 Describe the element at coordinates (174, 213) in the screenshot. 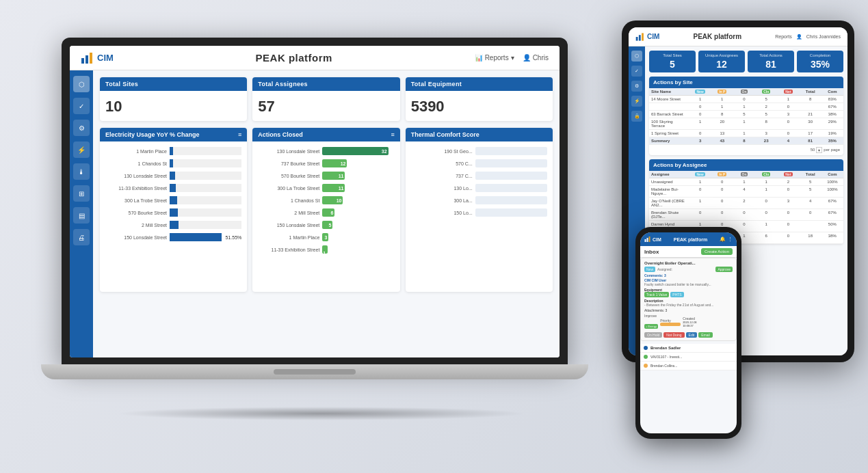

I see `chart-row-6: 570 Bourke Street` at that location.